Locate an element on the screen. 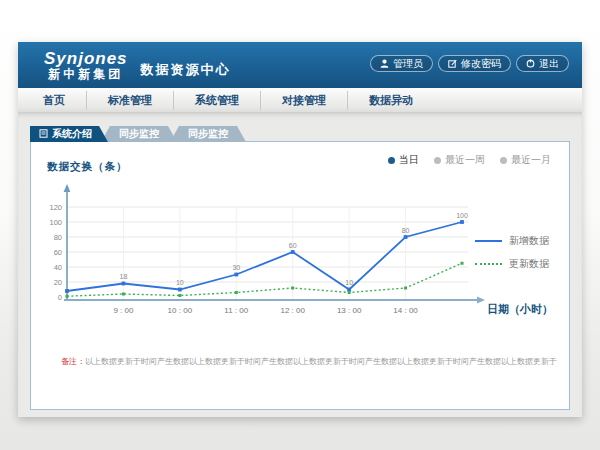 Image resolution: width=600 pixels, height=450 pixels. series-legend: 新增数据 更新数据 is located at coordinates (512, 252).